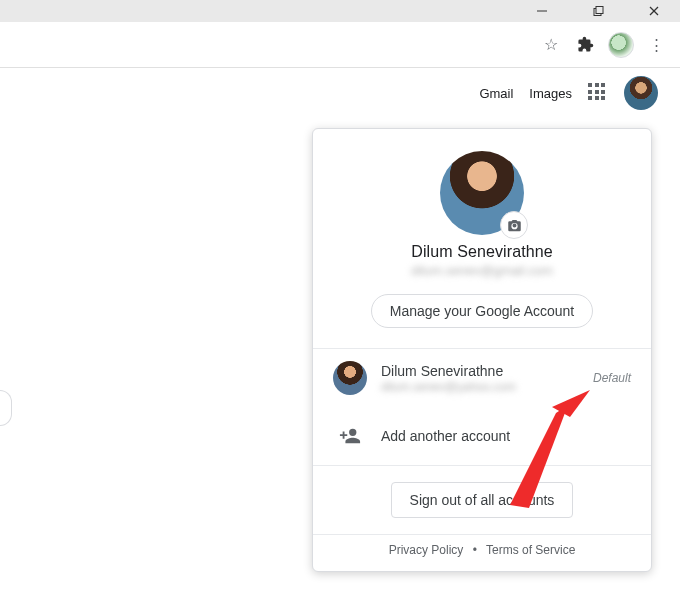 This screenshot has width=680, height=616. Describe the element at coordinates (551, 45) in the screenshot. I see `bookmark-star-icon: ☆` at that location.